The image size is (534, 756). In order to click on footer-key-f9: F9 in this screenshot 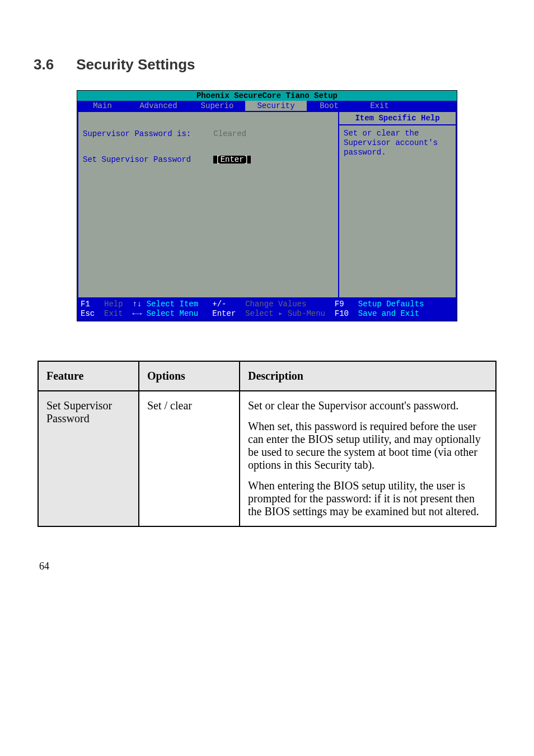, I will do `click(339, 304)`.